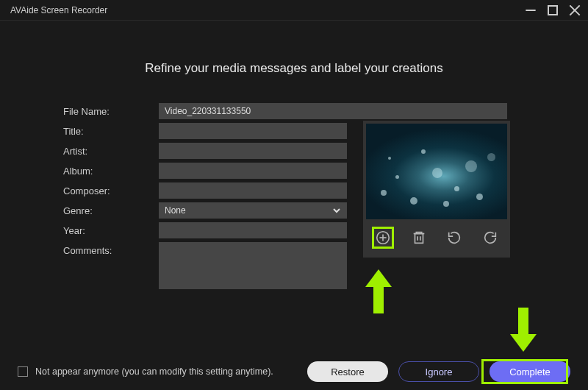 The image size is (588, 390). Describe the element at coordinates (23, 372) in the screenshot. I see `dont-show-checkbox` at that location.